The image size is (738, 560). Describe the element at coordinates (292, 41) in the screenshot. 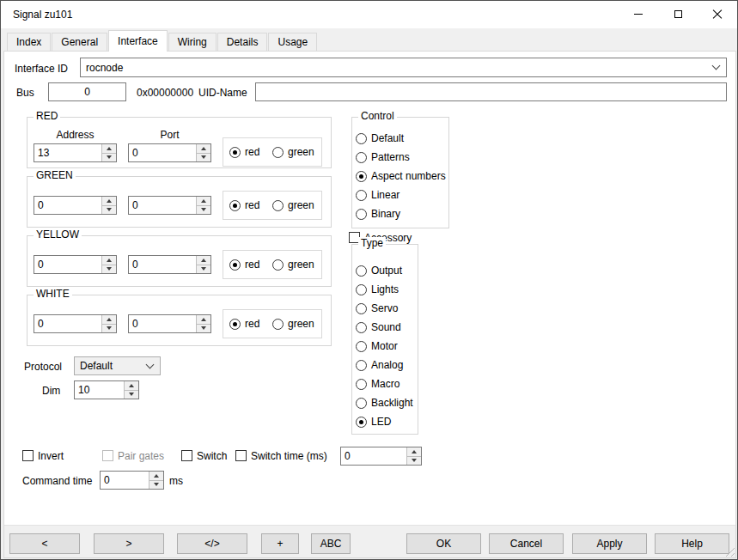

I see `tab-usage: Usage` at that location.